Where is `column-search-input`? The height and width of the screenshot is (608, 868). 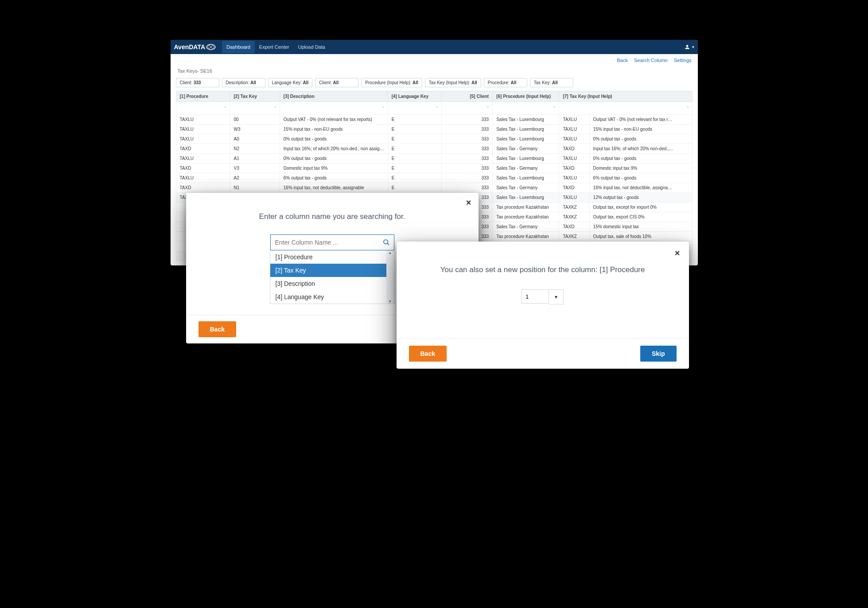 column-search-input is located at coordinates (332, 242).